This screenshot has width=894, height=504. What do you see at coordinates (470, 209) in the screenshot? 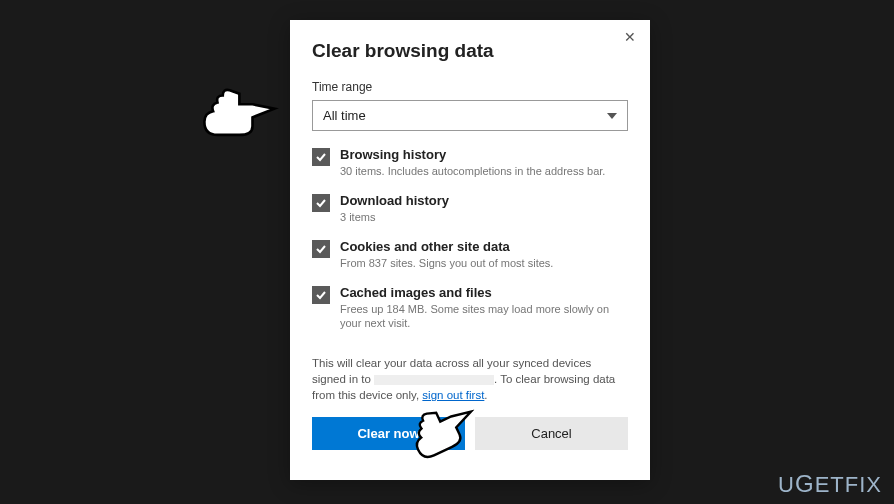
I see `option-download-history: Download history 3 items` at bounding box center [470, 209].